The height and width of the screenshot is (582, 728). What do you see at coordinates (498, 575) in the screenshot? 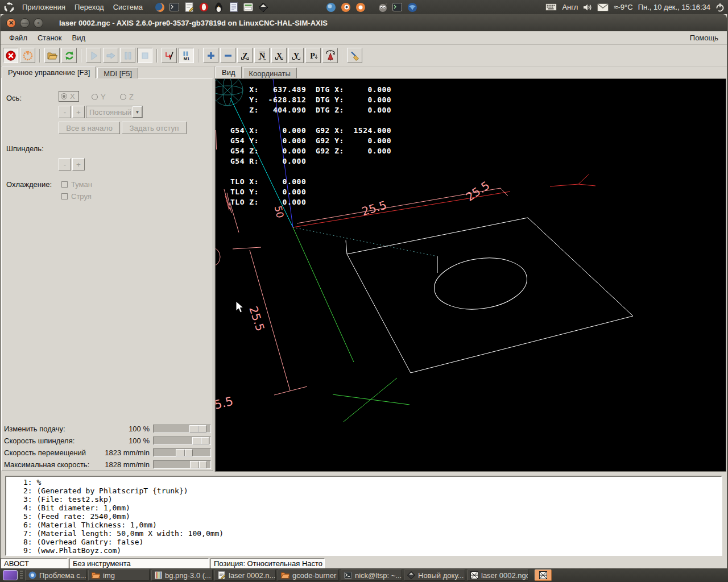
I see `task-button-laser 0002.ngc: laser 0002.ngc` at bounding box center [498, 575].